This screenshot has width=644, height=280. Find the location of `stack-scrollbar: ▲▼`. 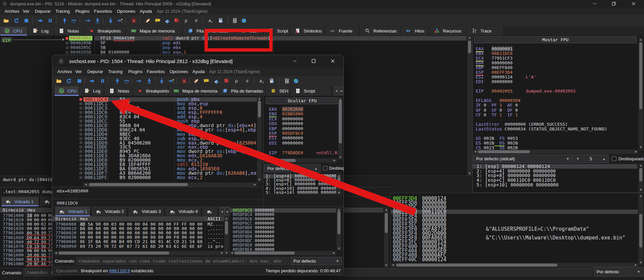

stack-scrollbar: ▲▼ is located at coordinates (641, 229).